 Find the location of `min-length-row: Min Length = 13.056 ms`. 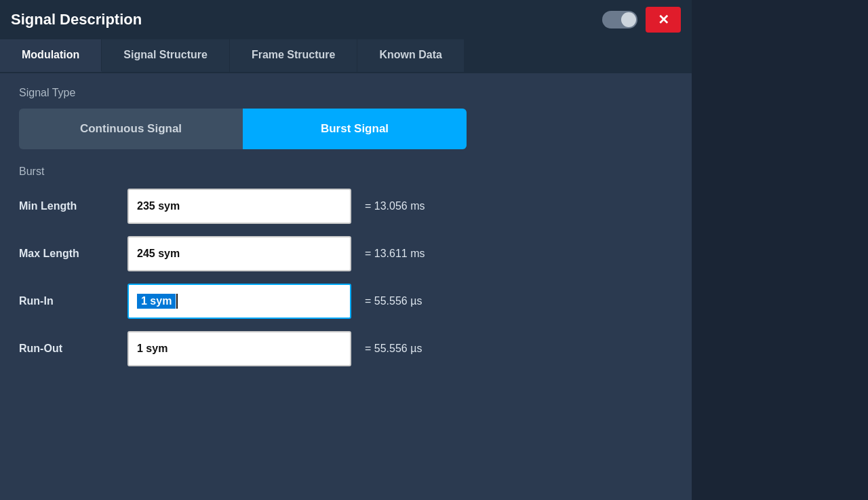

min-length-row: Min Length = 13.056 ms is located at coordinates (346, 206).